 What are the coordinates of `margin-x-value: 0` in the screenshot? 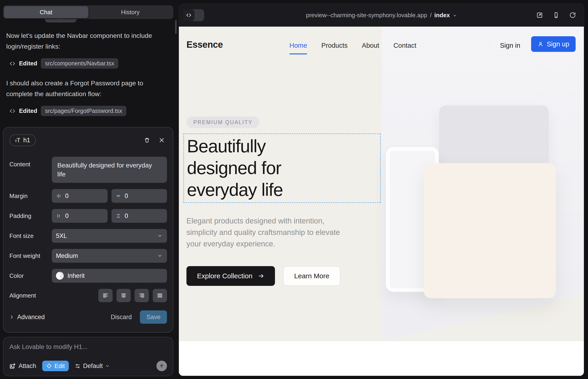 It's located at (67, 196).